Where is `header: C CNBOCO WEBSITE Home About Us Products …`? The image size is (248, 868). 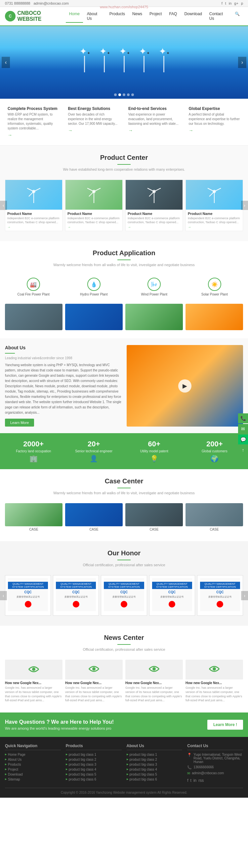
header: C CNBOCO WEBSITE Home About Us Products … is located at coordinates (124, 17).